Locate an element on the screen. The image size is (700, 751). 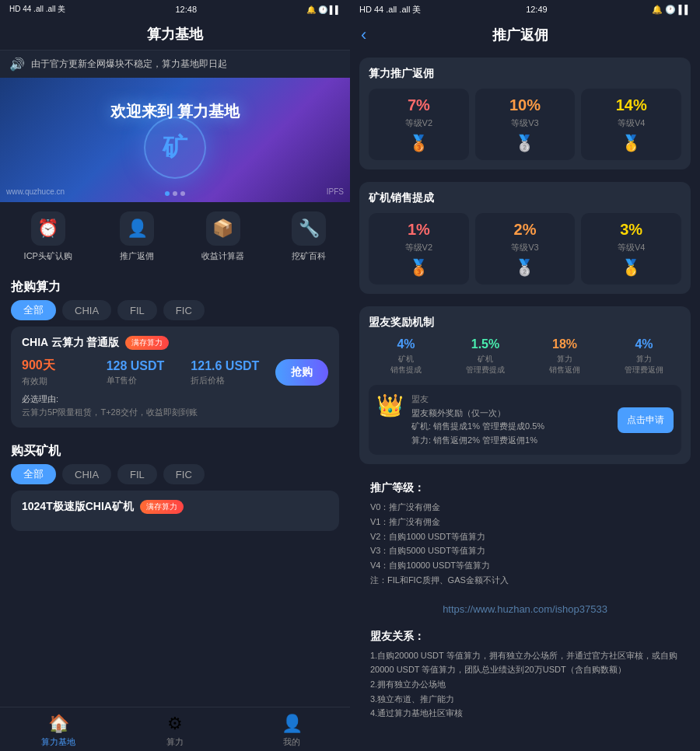
filter-tabs-1: 全部 CHIA FIL FIC is located at coordinates (175, 313).